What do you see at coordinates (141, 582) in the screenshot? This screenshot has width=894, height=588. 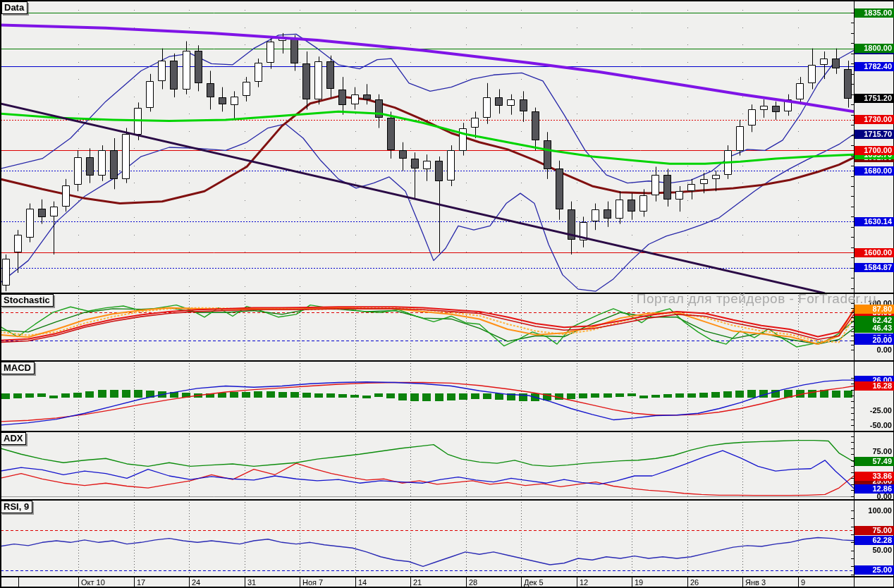 I see `date-label: 17` at bounding box center [141, 582].